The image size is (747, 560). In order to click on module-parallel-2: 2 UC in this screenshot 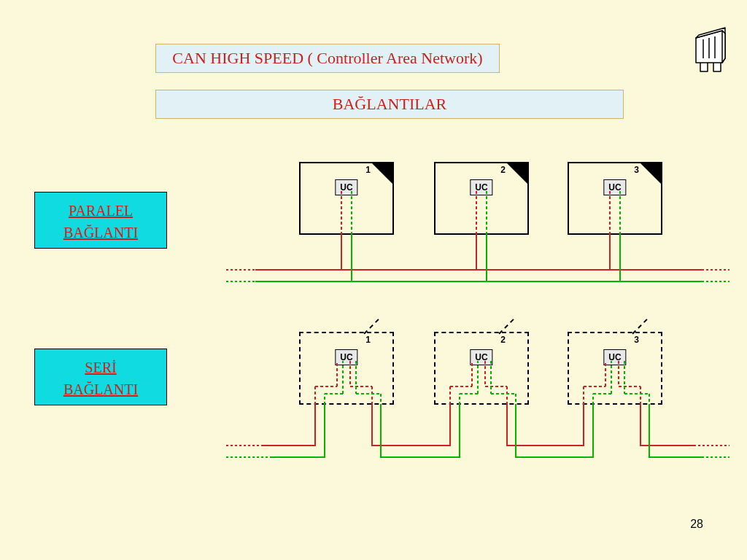, I will do `click(481, 198)`.